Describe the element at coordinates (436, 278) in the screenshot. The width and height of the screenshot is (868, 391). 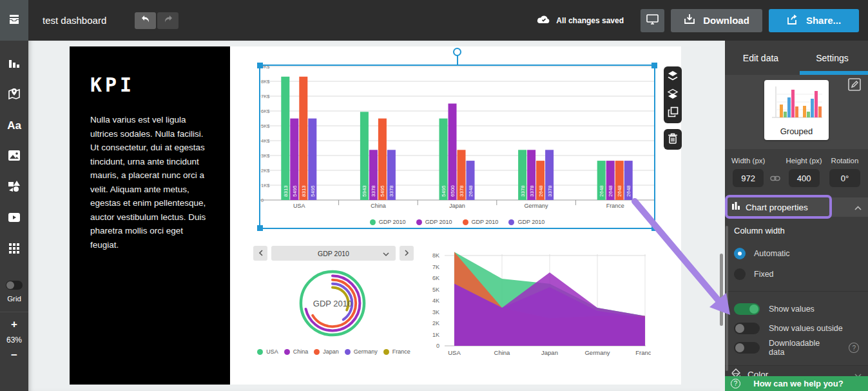
I see `svg-text: 6K` at that location.